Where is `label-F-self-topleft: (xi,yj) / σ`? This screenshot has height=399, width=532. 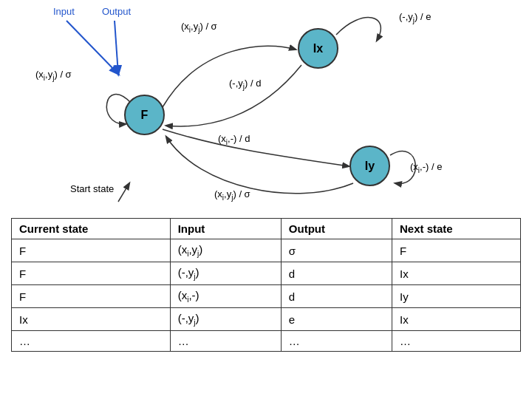
label-F-self-topleft: (xi,yj) / σ is located at coordinates (53, 75).